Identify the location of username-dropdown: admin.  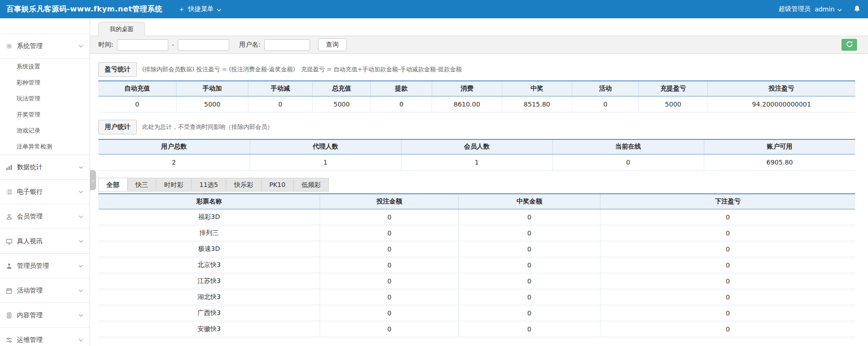
(828, 9).